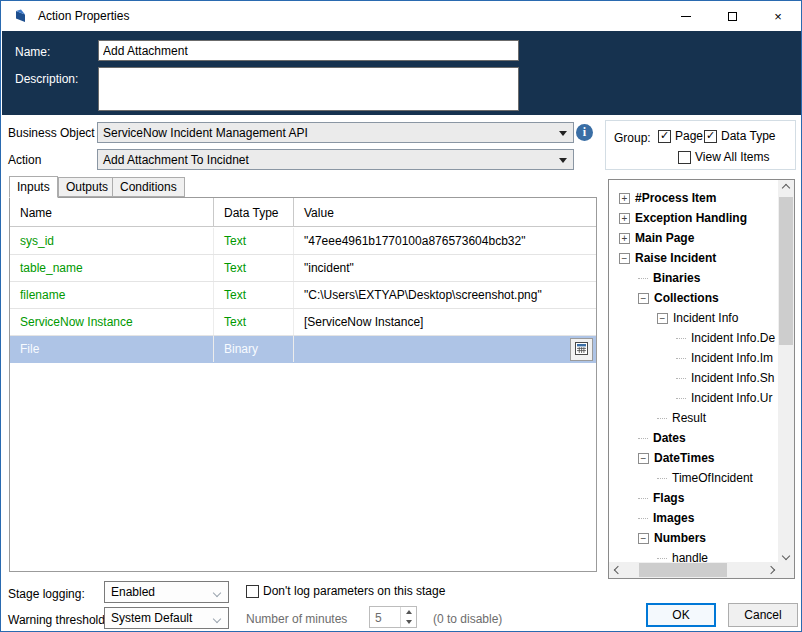 The image size is (802, 632). Describe the element at coordinates (694, 398) in the screenshot. I see `tree-item: Incident Info.Ur` at that location.